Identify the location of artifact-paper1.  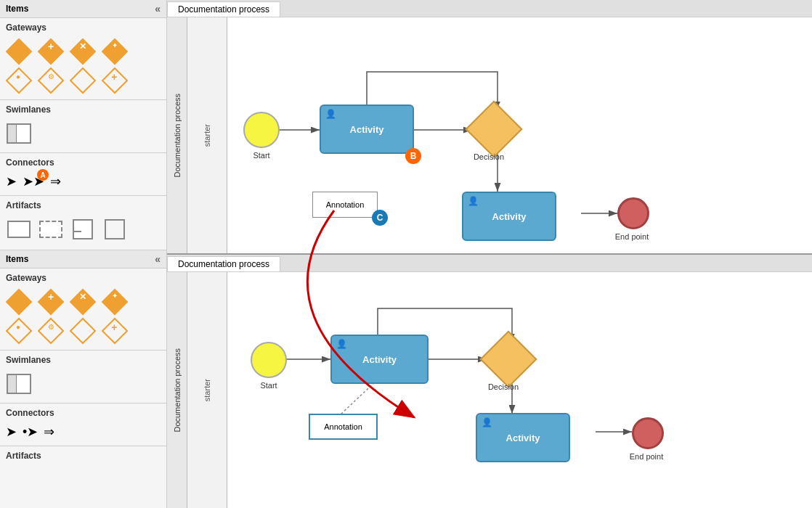
(83, 229).